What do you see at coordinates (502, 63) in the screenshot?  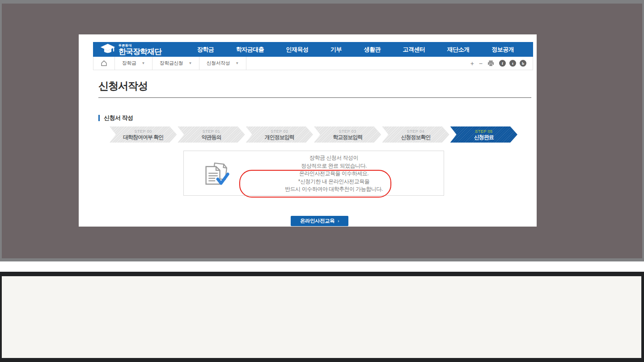 I see `page-tools: + − f t b` at bounding box center [502, 63].